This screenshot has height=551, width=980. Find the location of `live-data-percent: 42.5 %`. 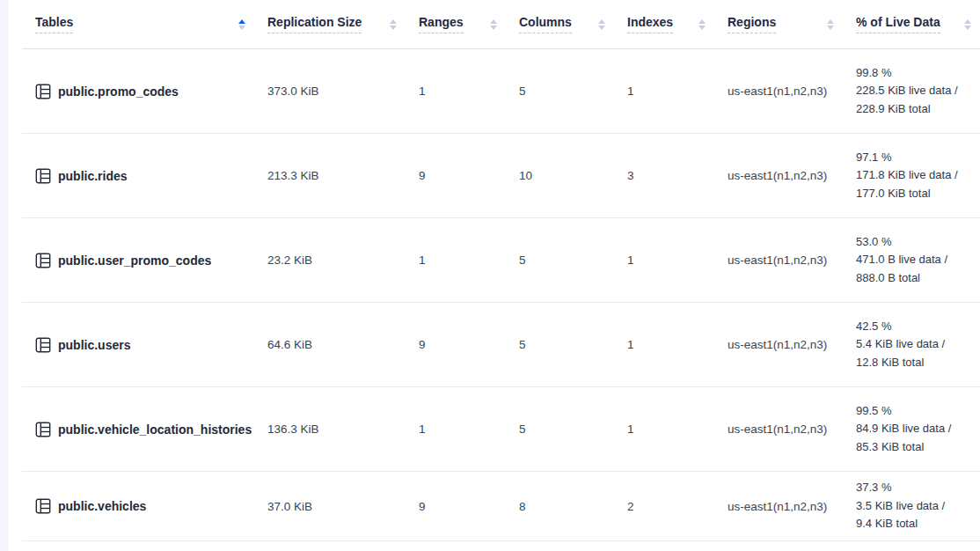

live-data-percent: 42.5 % is located at coordinates (913, 327).